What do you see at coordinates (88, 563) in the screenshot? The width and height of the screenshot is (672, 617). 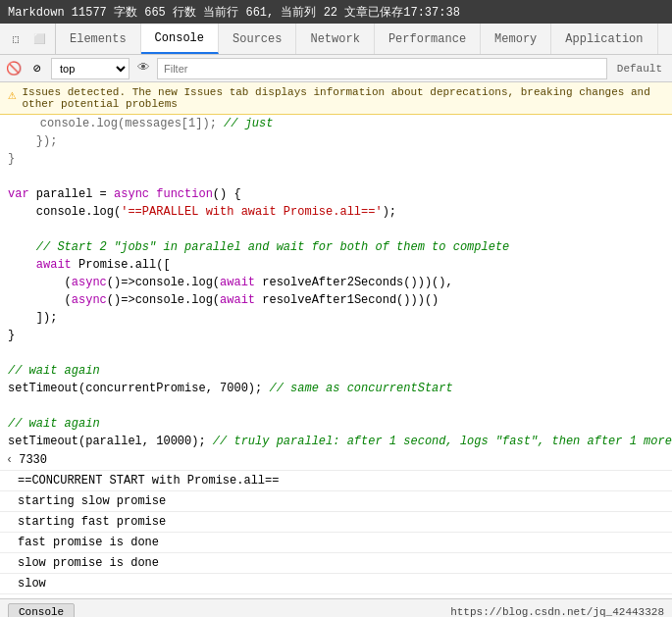 I see `output-text: slow promise is done` at bounding box center [88, 563].